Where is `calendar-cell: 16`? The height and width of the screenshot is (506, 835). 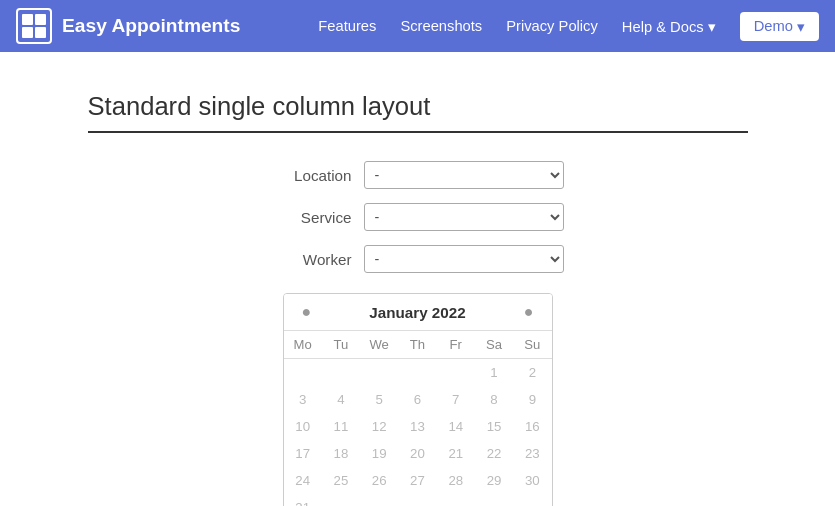
calendar-cell: 16 is located at coordinates (532, 426).